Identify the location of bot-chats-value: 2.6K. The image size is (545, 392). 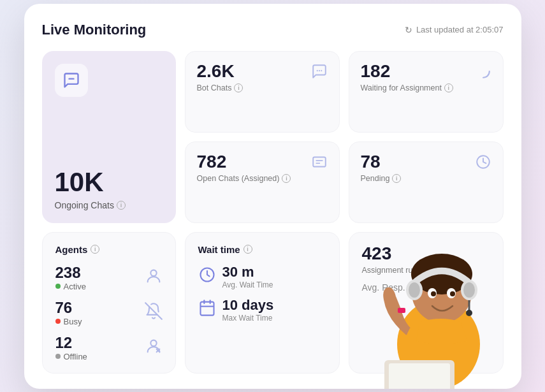
(221, 71).